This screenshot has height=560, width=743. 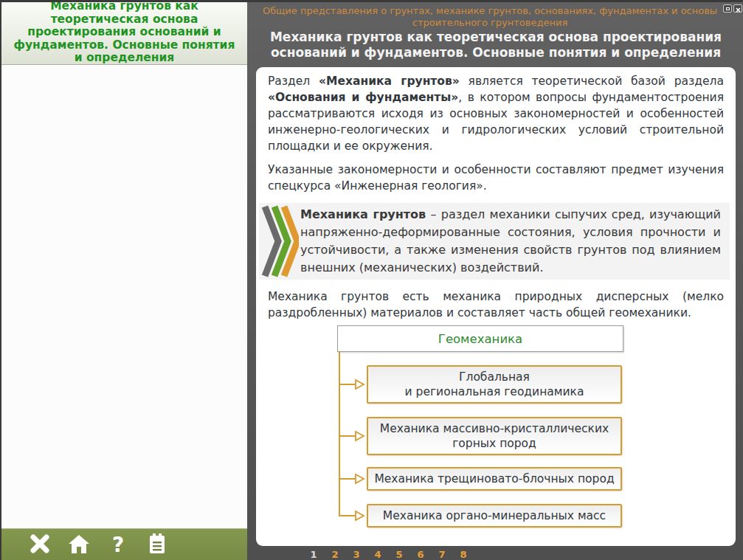 I want to click on home-icon, so click(x=79, y=546).